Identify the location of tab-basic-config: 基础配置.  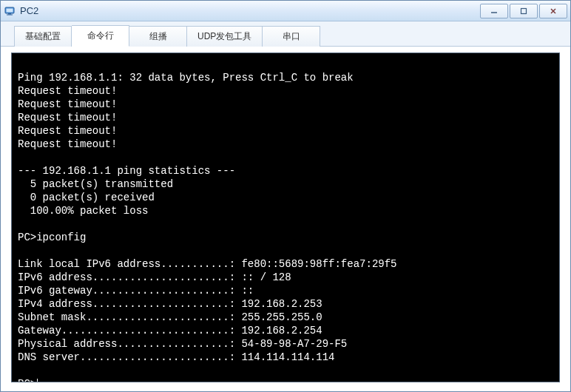
(43, 36).